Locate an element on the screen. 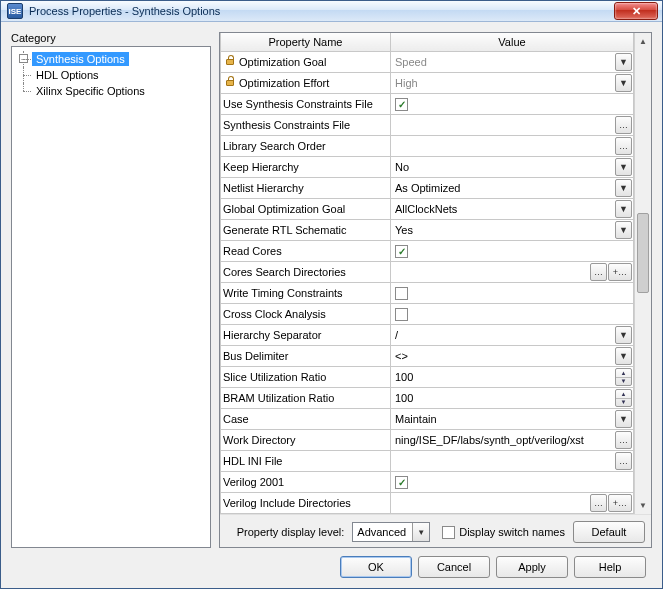 The height and width of the screenshot is (589, 663). property-name: Synthesis Constraints File is located at coordinates (286, 125).